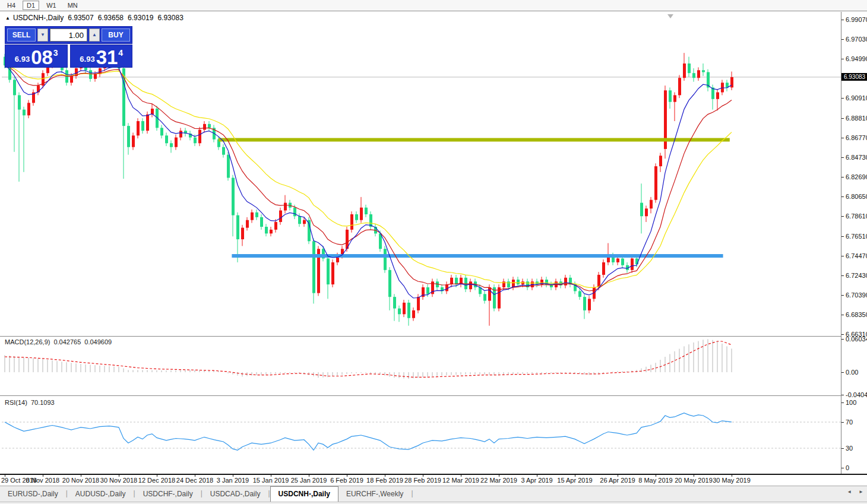 Image resolution: width=867 pixels, height=504 pixels. Describe the element at coordinates (21, 35) in the screenshot. I see `sell-button: SELL` at that location.